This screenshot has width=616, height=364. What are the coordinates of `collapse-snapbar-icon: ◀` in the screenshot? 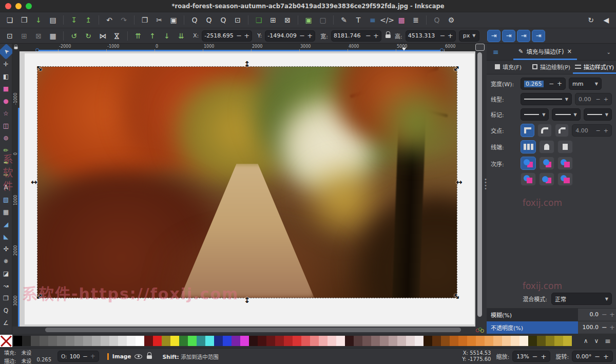 It's located at (606, 20).